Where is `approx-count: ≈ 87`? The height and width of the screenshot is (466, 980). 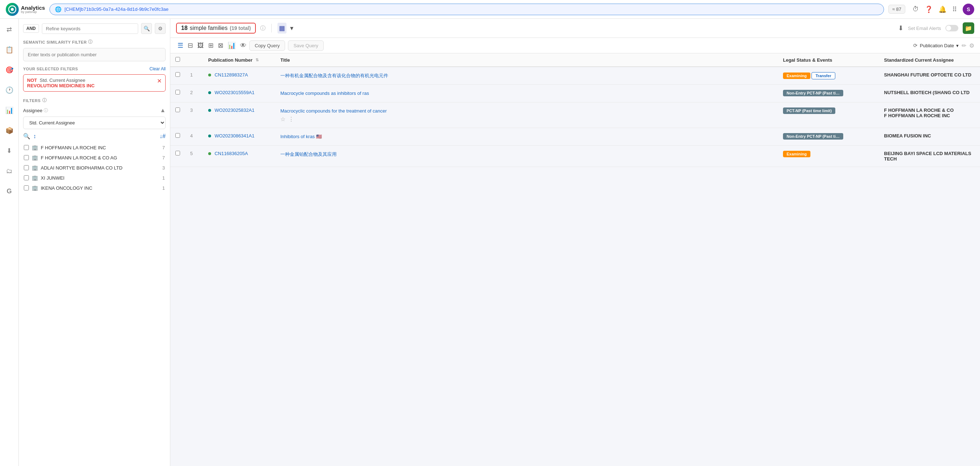
approx-count: ≈ 87 is located at coordinates (897, 9).